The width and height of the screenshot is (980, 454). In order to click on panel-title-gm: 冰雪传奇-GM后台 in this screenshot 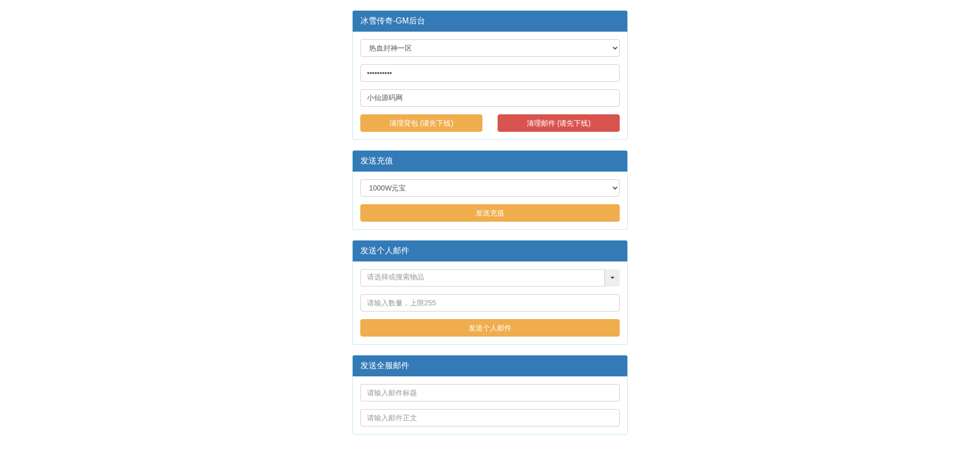, I will do `click(490, 21)`.